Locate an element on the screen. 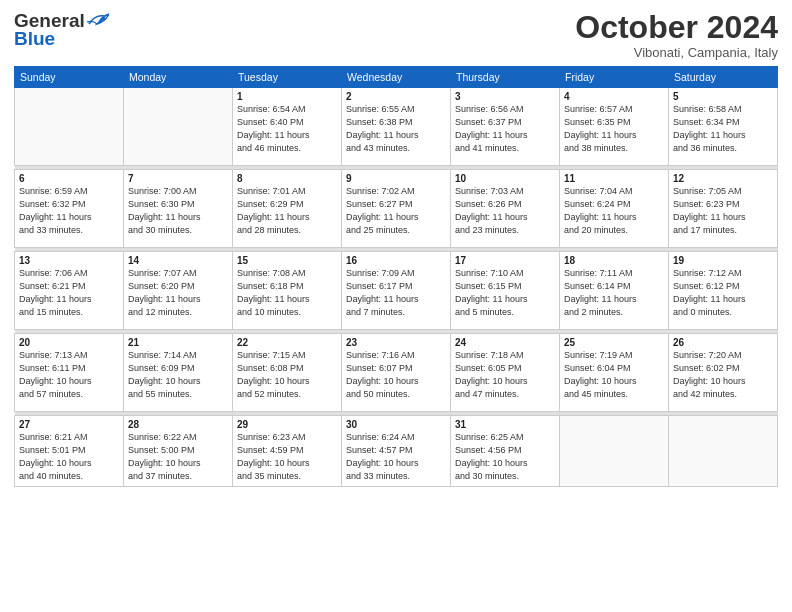 The height and width of the screenshot is (612, 792). calendar-header-monday: Monday is located at coordinates (178, 78).